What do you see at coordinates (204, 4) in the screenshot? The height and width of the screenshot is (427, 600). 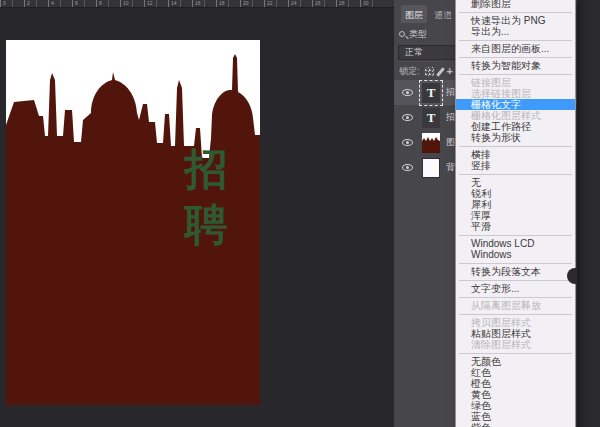 I see `ruler-tick: 16` at bounding box center [204, 4].